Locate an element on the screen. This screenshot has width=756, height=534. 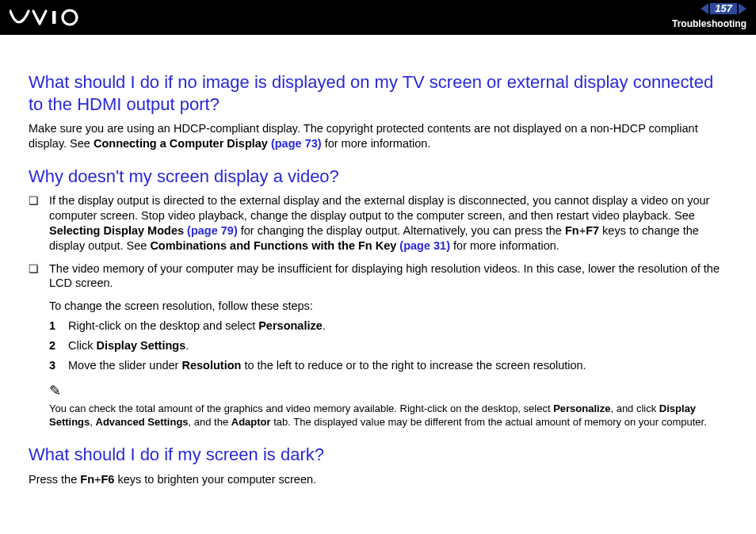
bullet-video-memory: The video memory of your computer may be… is located at coordinates (378, 277).